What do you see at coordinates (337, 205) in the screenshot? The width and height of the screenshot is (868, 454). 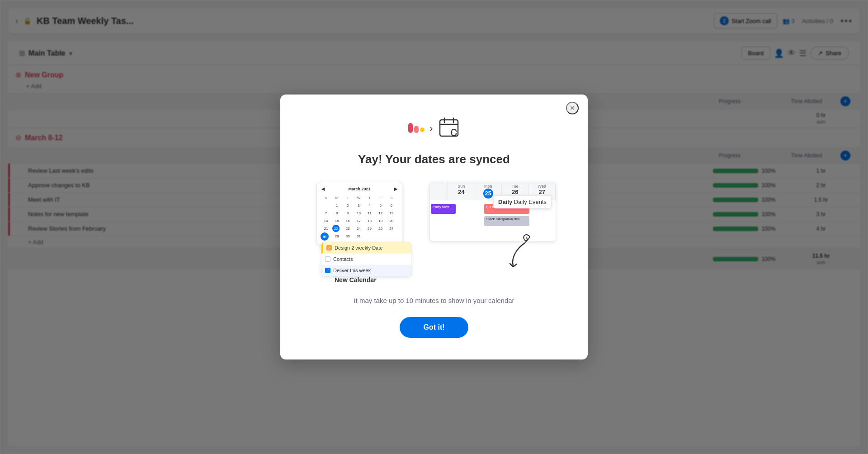 I see `mini-cal-day: 1` at bounding box center [337, 205].